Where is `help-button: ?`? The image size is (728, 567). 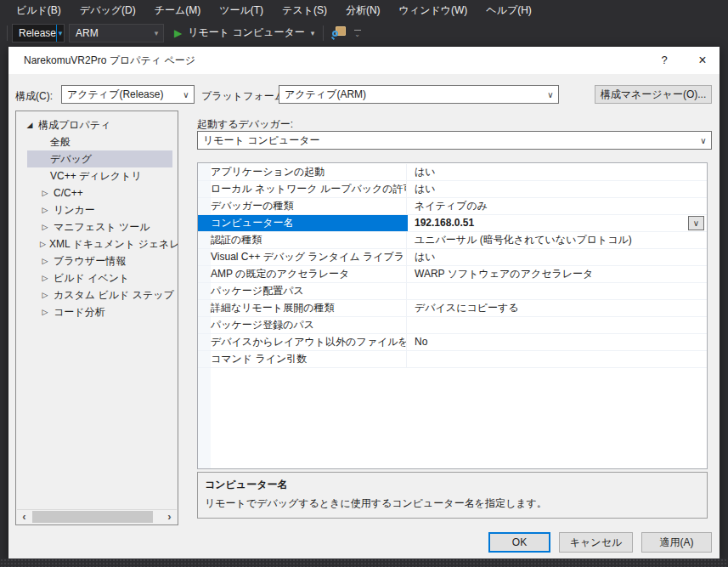
help-button: ? is located at coordinates (664, 60).